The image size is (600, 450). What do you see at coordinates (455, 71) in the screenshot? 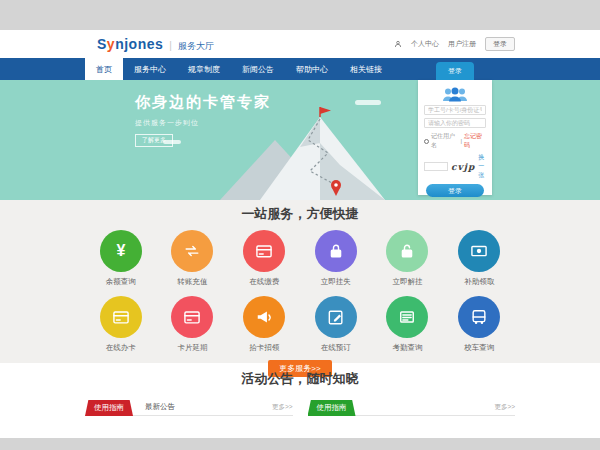
I see `login-panel-tab: 登录` at bounding box center [455, 71].